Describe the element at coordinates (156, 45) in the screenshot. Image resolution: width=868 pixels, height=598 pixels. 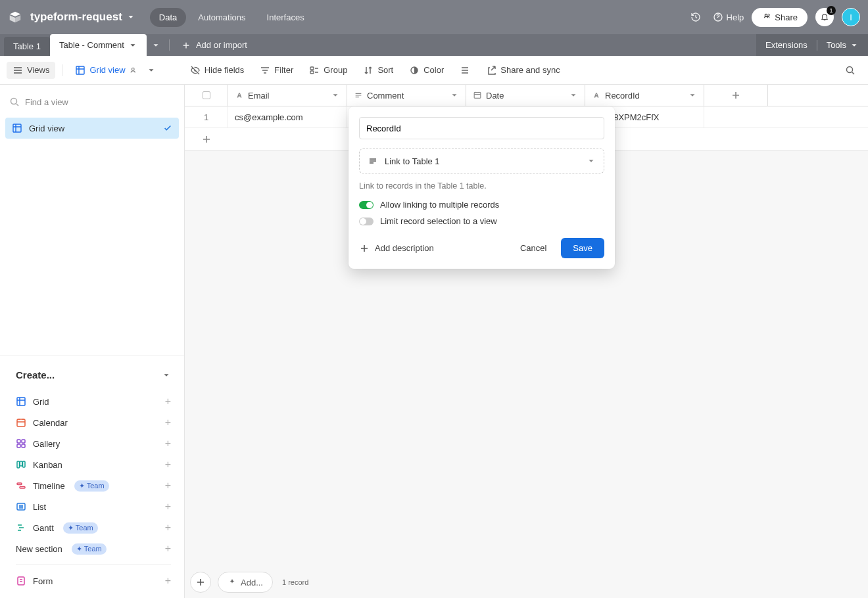
I see `tables-dropdown` at that location.